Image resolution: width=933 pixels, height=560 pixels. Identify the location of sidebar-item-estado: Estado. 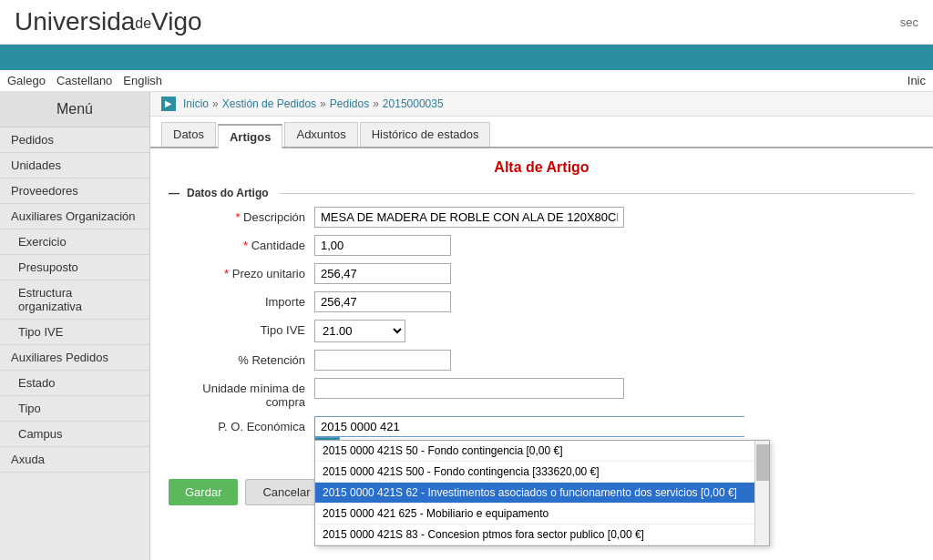
(75, 383).